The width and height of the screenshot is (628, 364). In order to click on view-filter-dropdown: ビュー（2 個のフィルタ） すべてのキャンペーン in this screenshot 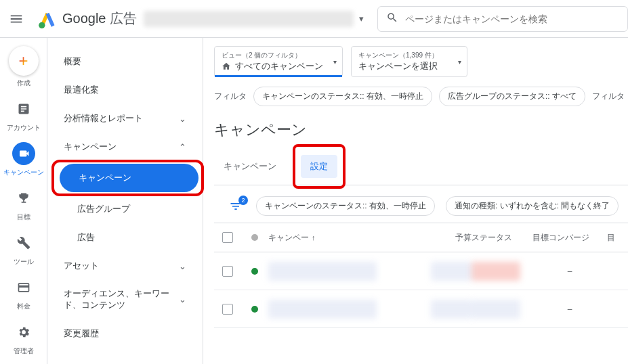, I will do `click(278, 62)`.